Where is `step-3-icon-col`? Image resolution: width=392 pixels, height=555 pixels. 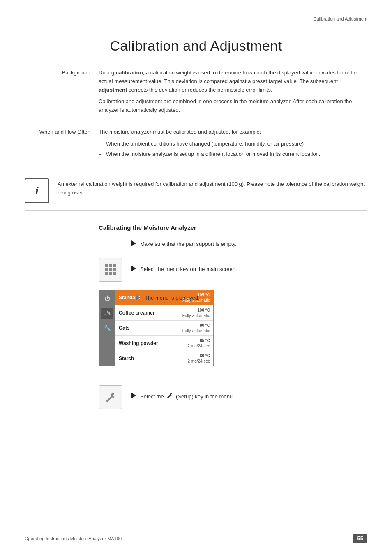
step-3-icon-col is located at coordinates (115, 397).